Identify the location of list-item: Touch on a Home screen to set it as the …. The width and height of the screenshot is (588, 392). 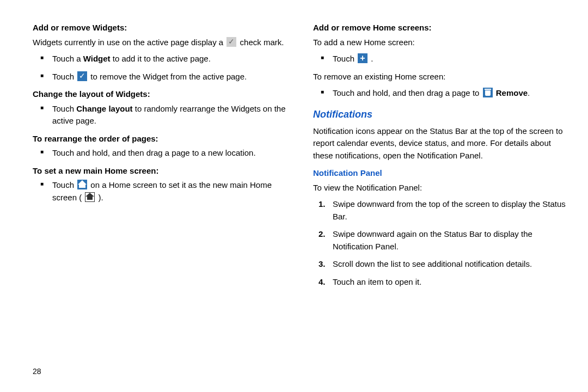
(159, 192).